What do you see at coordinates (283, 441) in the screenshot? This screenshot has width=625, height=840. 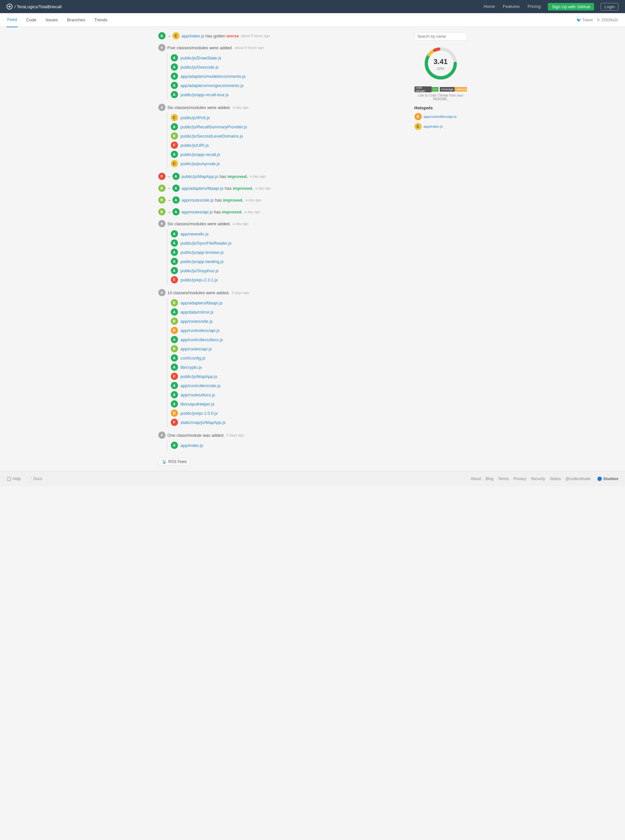 I see `feed-event: + One class/module was added. 6 days ago…` at bounding box center [283, 441].